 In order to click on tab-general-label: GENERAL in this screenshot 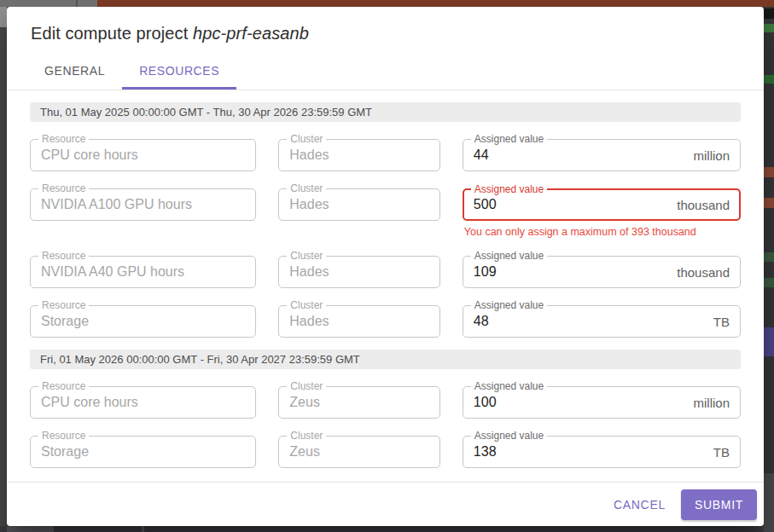, I will do `click(75, 71)`.